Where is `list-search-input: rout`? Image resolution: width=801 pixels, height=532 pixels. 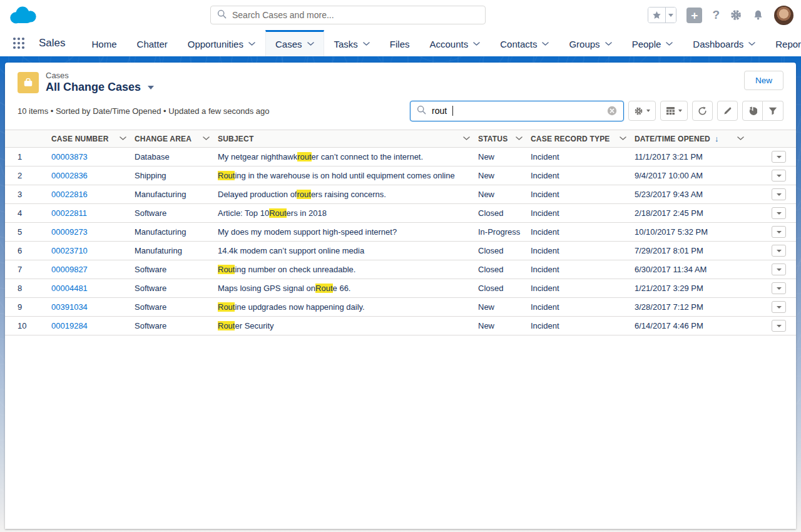 list-search-input: rout is located at coordinates (517, 111).